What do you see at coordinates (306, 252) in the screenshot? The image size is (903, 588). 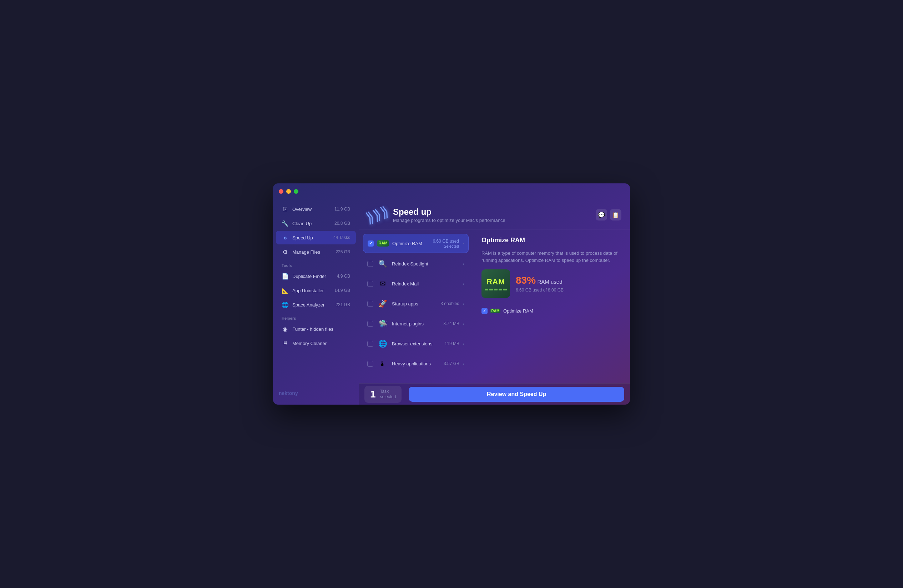 I see `sidebar-label-managefiles: Manage Files` at bounding box center [306, 252].